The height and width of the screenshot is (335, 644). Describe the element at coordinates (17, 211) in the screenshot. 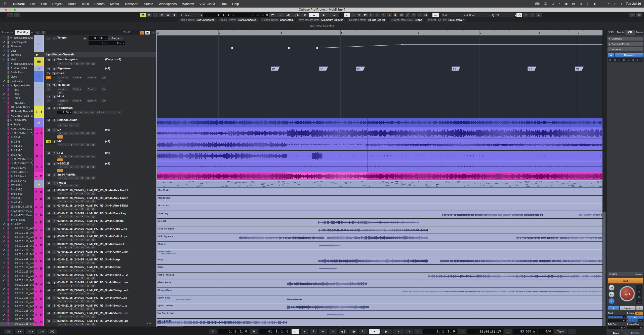

I see `visibility-row: 3m48 vTD3.1 Demo` at that location.